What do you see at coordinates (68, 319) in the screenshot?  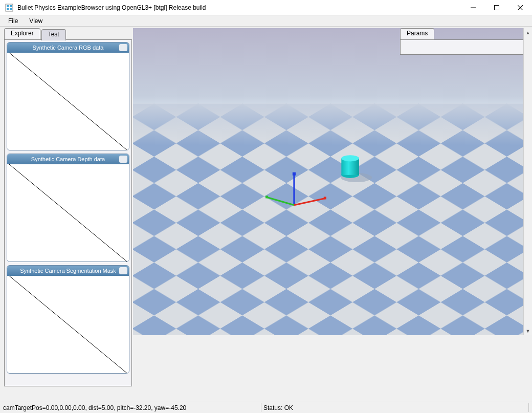 I see `card-seg: Synthetic Camera Segmentation Mask` at bounding box center [68, 319].